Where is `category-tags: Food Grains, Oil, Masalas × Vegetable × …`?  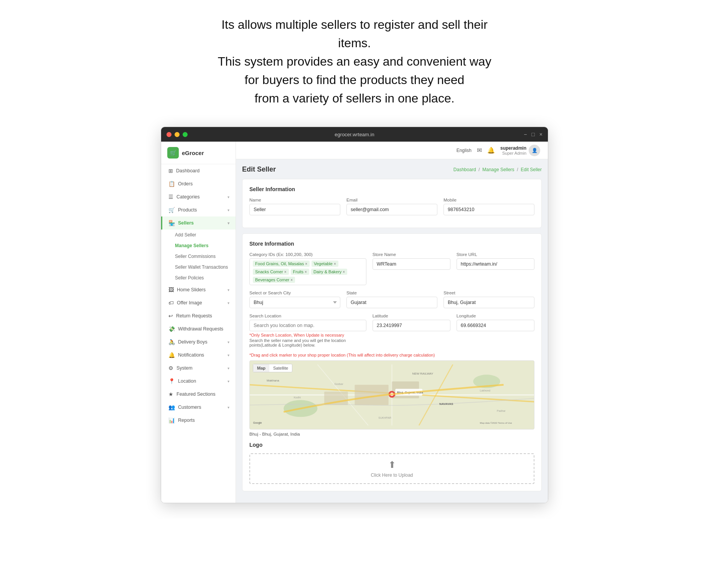
category-tags: Food Grains, Oil, Masalas × Vegetable × … is located at coordinates (308, 272).